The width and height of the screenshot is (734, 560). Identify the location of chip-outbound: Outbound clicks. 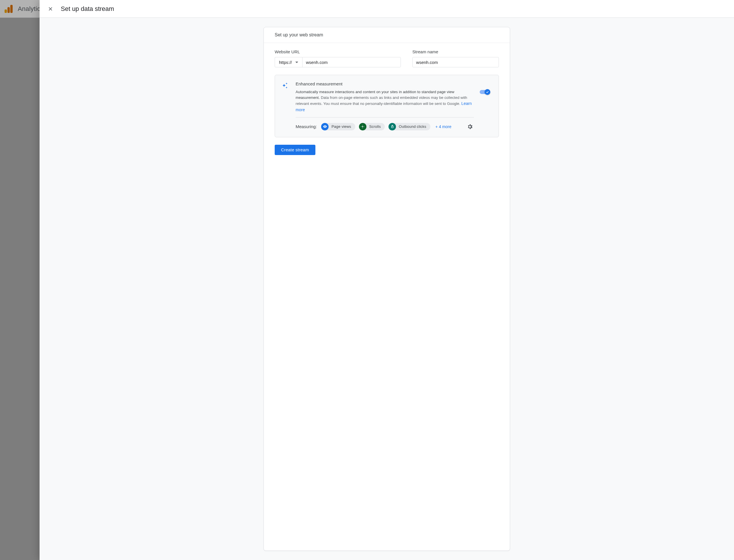
(410, 127).